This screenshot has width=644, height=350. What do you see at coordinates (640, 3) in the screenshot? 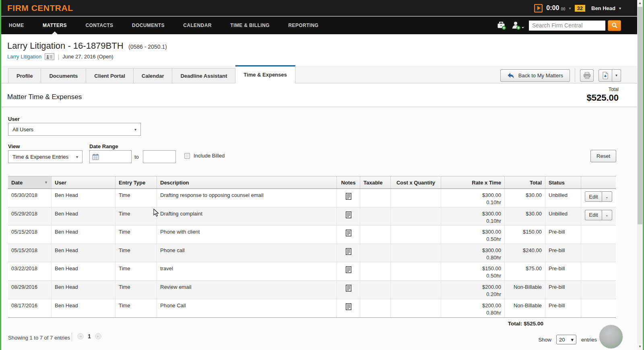
I see `scrollbar-up-button: ▲` at bounding box center [640, 3].